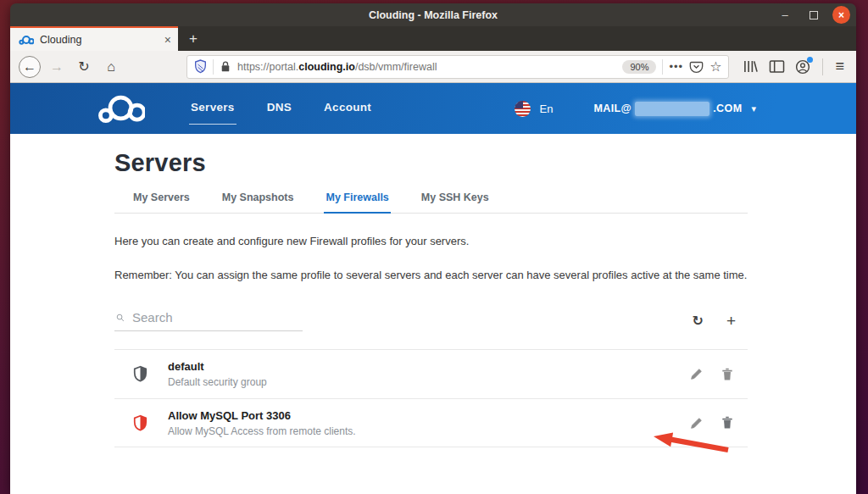 The height and width of the screenshot is (494, 868). What do you see at coordinates (433, 15) in the screenshot?
I see `window-titlebar: Clouding - Mozilla Firefox – ×` at bounding box center [433, 15].